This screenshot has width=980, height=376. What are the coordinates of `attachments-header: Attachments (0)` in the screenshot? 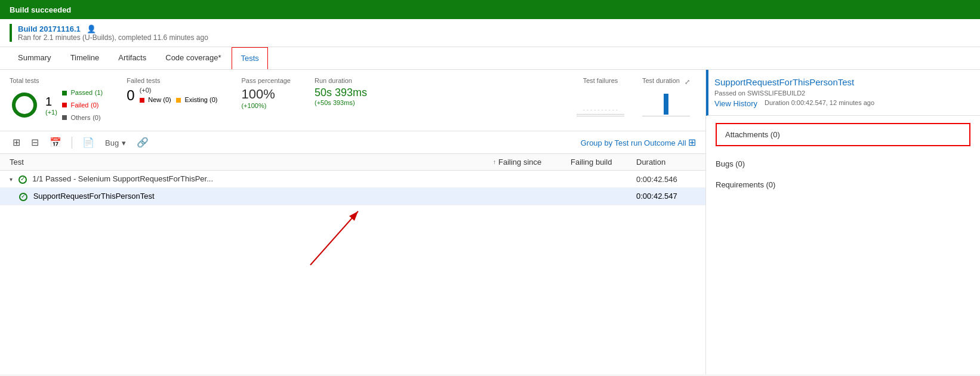 It's located at (843, 135).